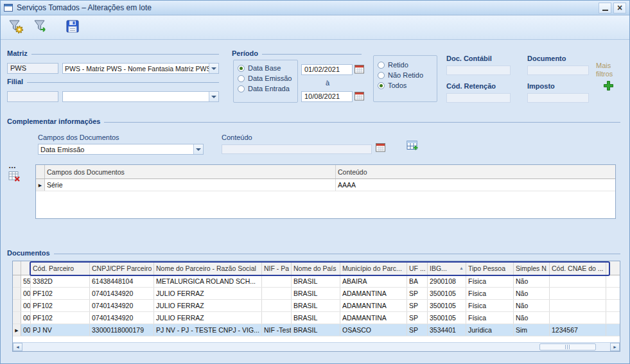 The image size is (630, 364). What do you see at coordinates (615, 347) in the screenshot?
I see `scroll-right-button: ►` at bounding box center [615, 347].